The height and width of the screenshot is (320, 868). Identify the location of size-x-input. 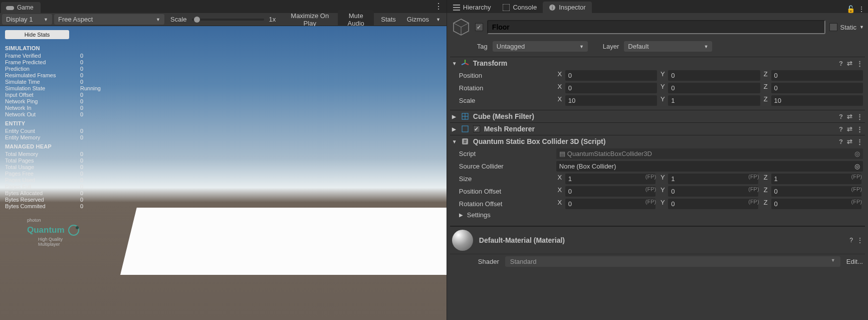
(610, 179).